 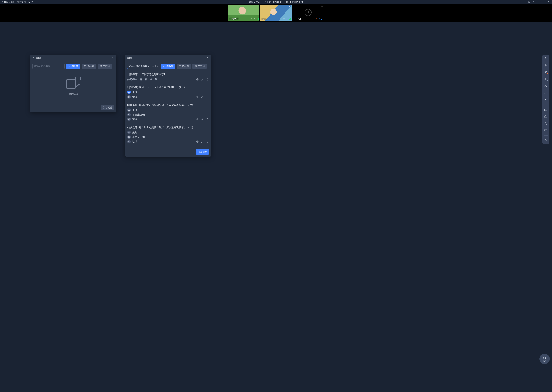 What do you see at coordinates (549, 2) in the screenshot?
I see `close-window-icon` at bounding box center [549, 2].